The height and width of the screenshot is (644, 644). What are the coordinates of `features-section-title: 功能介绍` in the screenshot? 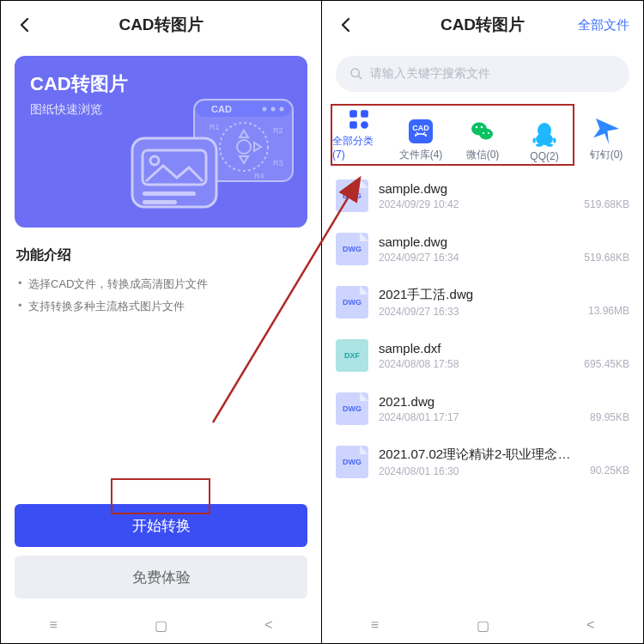 It's located at (161, 256).